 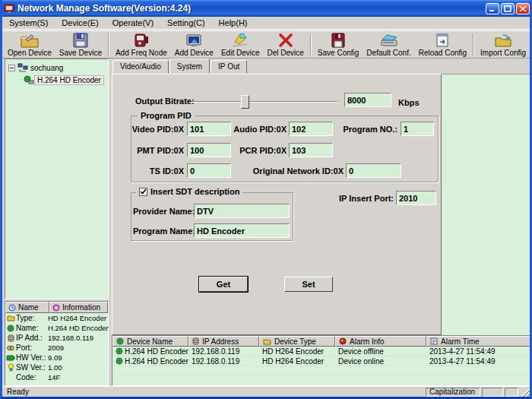 What do you see at coordinates (286, 45) in the screenshot?
I see `del-device-button: Del Device` at bounding box center [286, 45].